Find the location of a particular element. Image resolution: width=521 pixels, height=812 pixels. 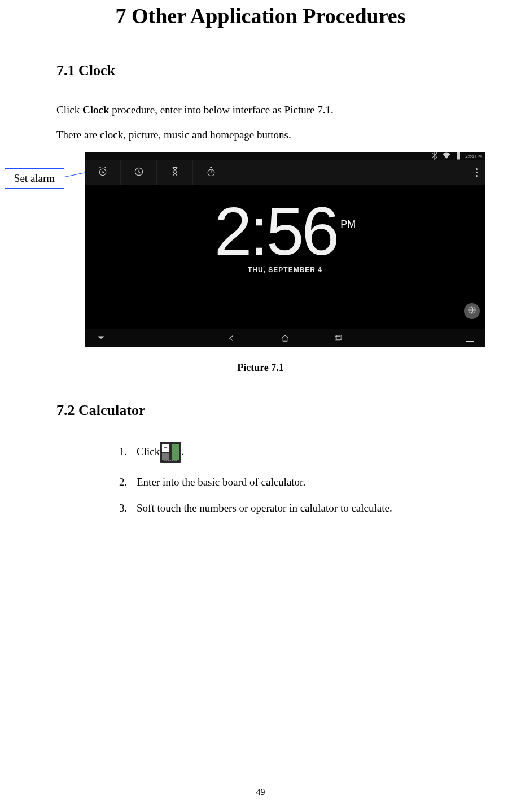

volume-down-icon is located at coordinates (101, 338).